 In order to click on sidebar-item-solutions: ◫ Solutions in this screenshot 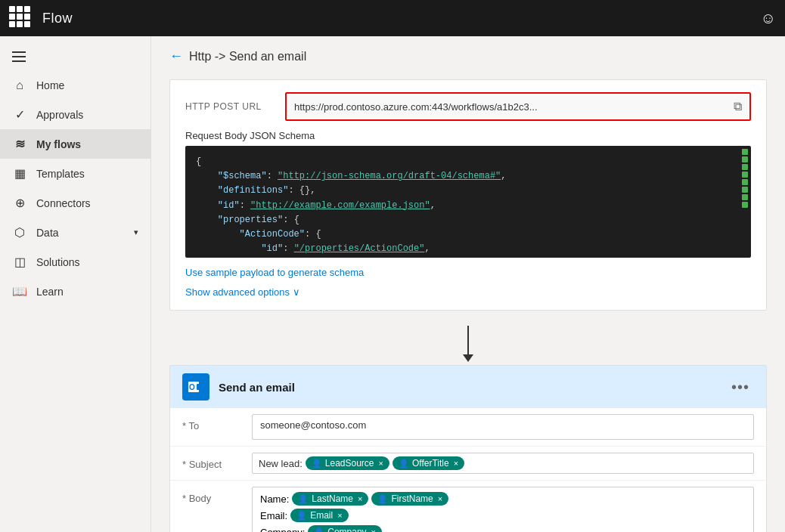, I will do `click(76, 261)`.